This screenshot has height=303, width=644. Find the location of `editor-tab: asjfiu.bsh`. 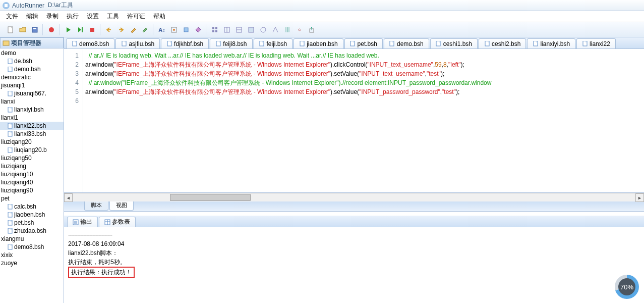

editor-tab: asjfiu.bsh is located at coordinates (138, 43).